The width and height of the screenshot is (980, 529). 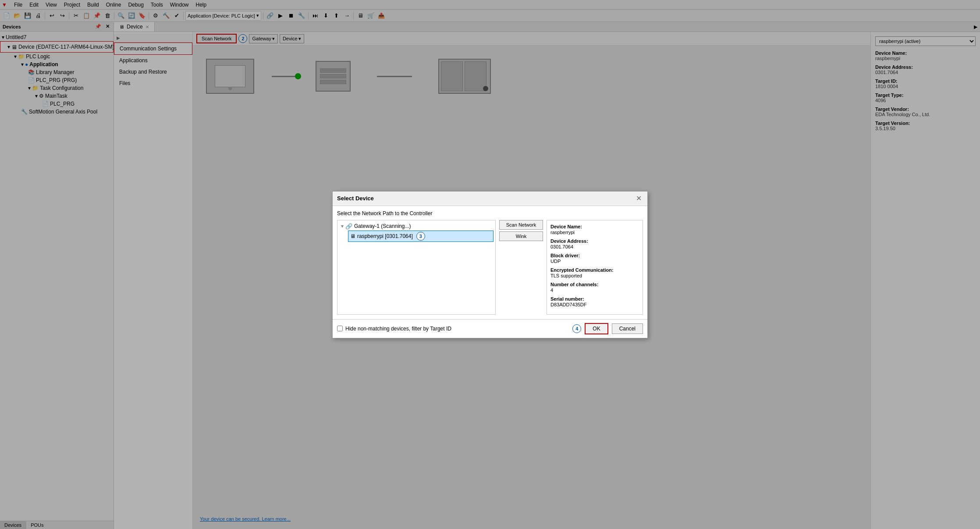 What do you see at coordinates (490, 267) in the screenshot?
I see `dialog-split: ▾ 🔗 Gateway-1 (Scanning...) 🖥 raspberryp…` at bounding box center [490, 267].